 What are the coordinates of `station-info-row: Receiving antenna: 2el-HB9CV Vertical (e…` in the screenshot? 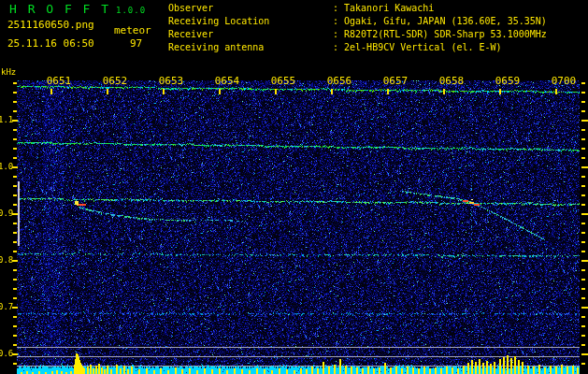 It's located at (357, 48).